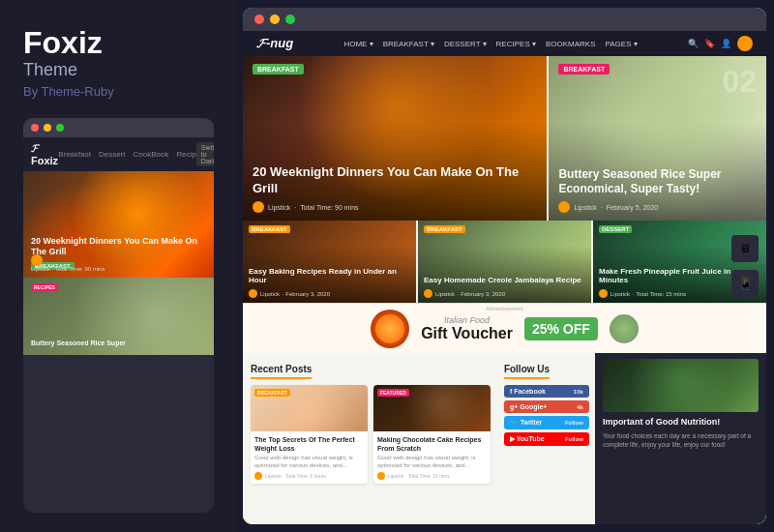  Describe the element at coordinates (395, 138) in the screenshot. I see `hero-left-card: BREAKFAST 20 Weeknight Dinners You Can M…` at that location.